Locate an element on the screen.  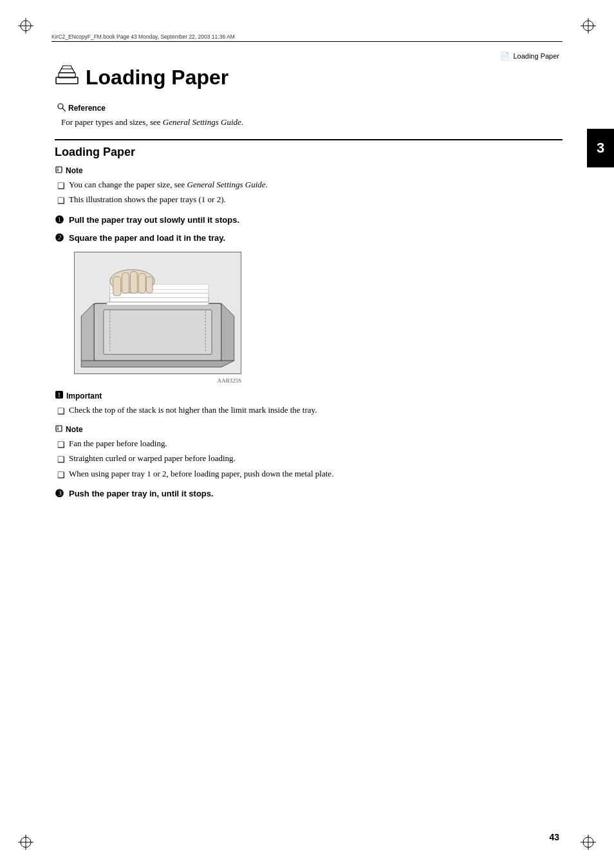
page-title-area: Loading Paper is located at coordinates (309, 77).